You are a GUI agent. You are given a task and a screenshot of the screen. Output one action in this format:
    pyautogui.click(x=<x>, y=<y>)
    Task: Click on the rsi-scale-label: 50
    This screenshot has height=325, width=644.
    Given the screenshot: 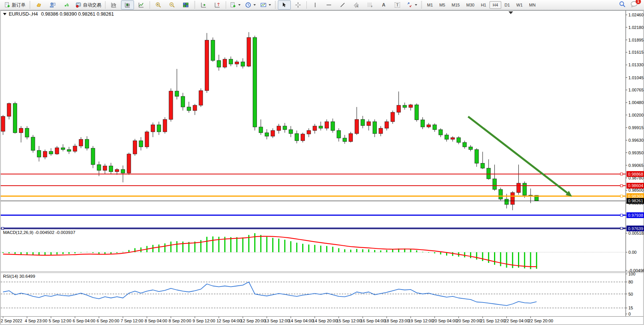 What is the action you would take?
    pyautogui.click(x=631, y=294)
    